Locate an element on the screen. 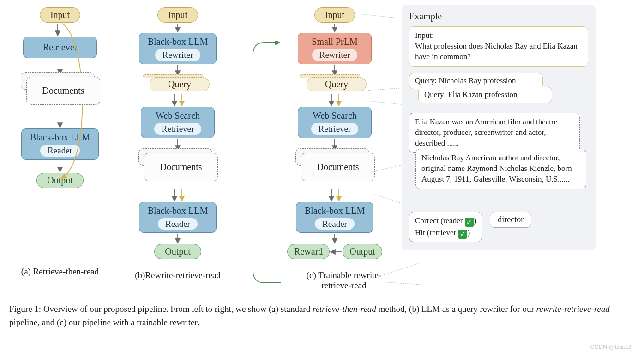 This screenshot has height=353, width=644. caption-ital1: retrieve-then-read is located at coordinates (344, 309).